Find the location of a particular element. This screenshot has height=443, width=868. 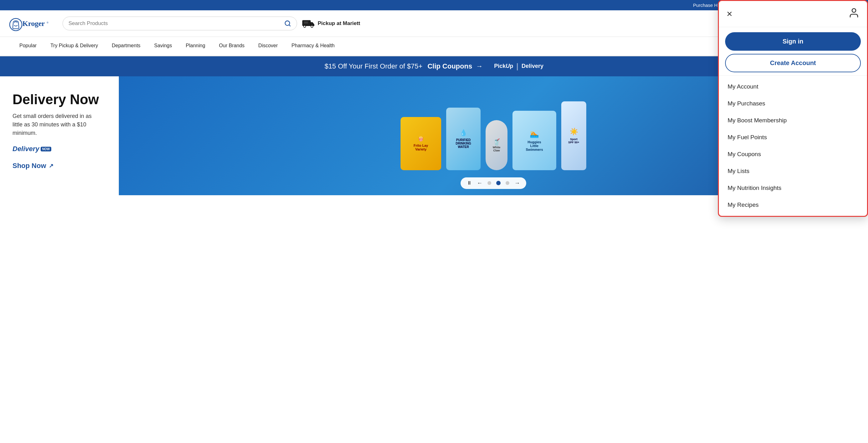

my-coupons-item: My Coupons is located at coordinates (793, 154).